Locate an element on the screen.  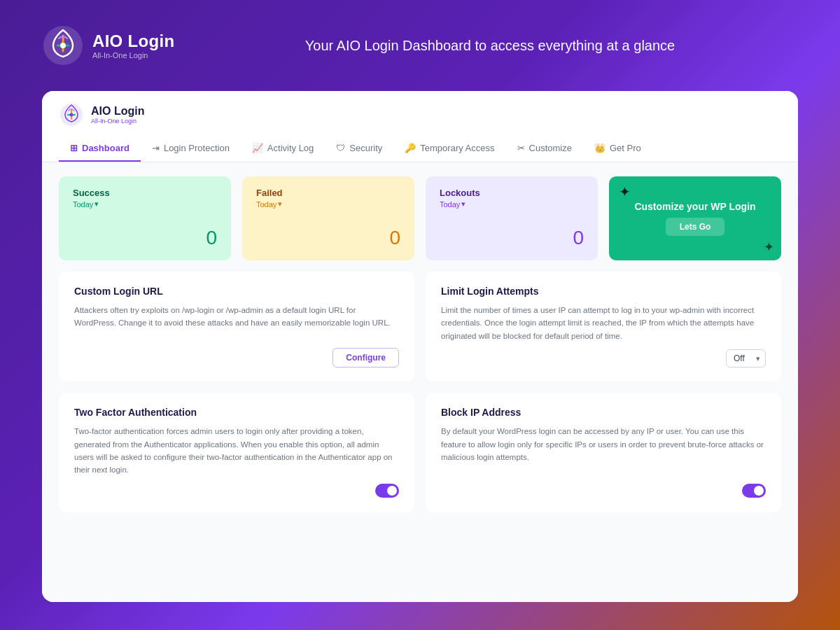
limit-login-desc: Limit the number of times a user IP can … is located at coordinates (603, 323).